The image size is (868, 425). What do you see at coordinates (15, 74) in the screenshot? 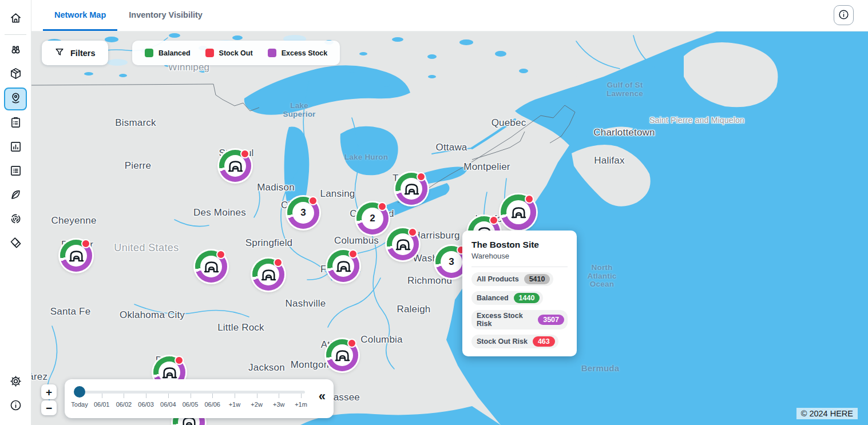
I see `sidebar-item-orders` at bounding box center [15, 74].